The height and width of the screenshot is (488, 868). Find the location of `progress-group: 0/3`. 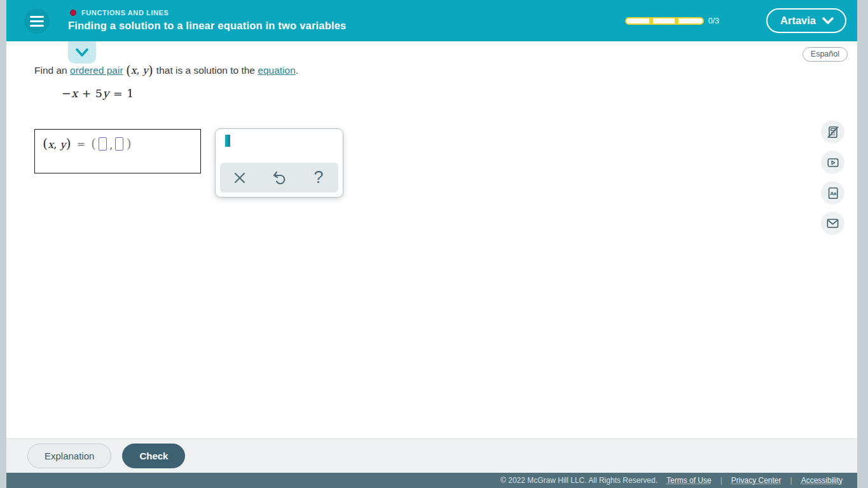

progress-group: 0/3 is located at coordinates (672, 21).